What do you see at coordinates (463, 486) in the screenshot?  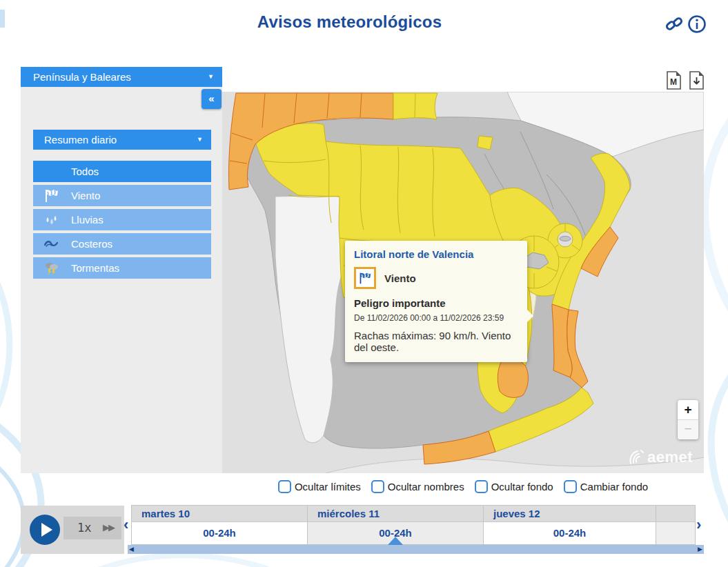 I see `map-options-row: Ocultar límites Ocultar nombres Ocultar …` at bounding box center [463, 486].